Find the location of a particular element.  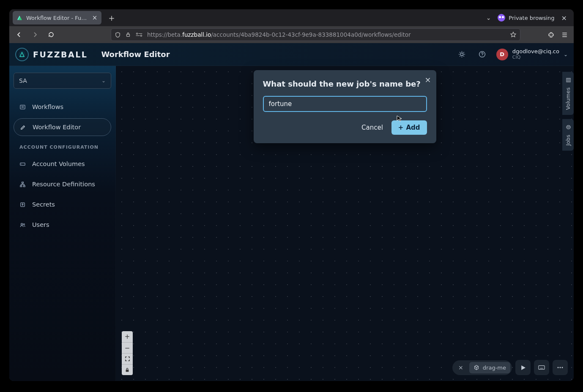

sidebar-item-workflow-editor: Workflow Editor is located at coordinates (63, 127).